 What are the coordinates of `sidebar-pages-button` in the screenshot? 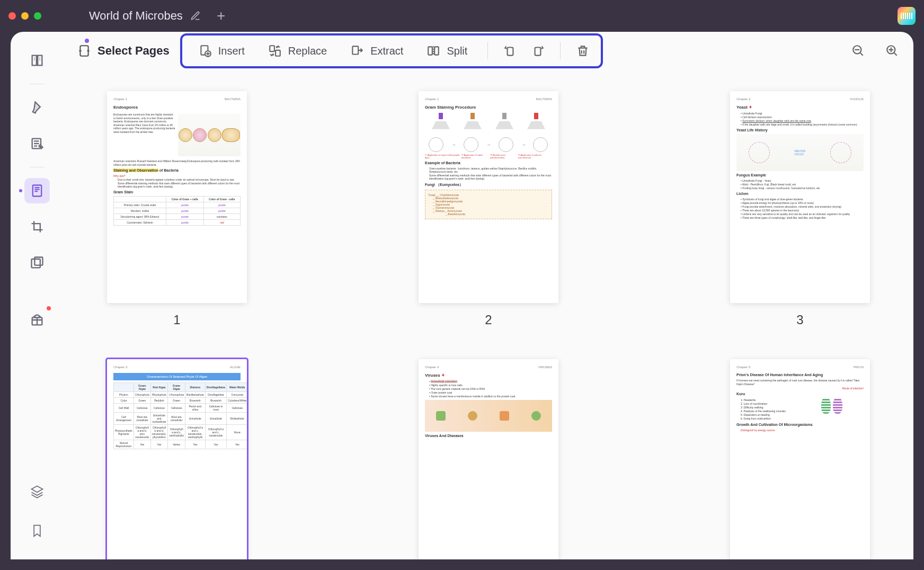 It's located at (37, 191).